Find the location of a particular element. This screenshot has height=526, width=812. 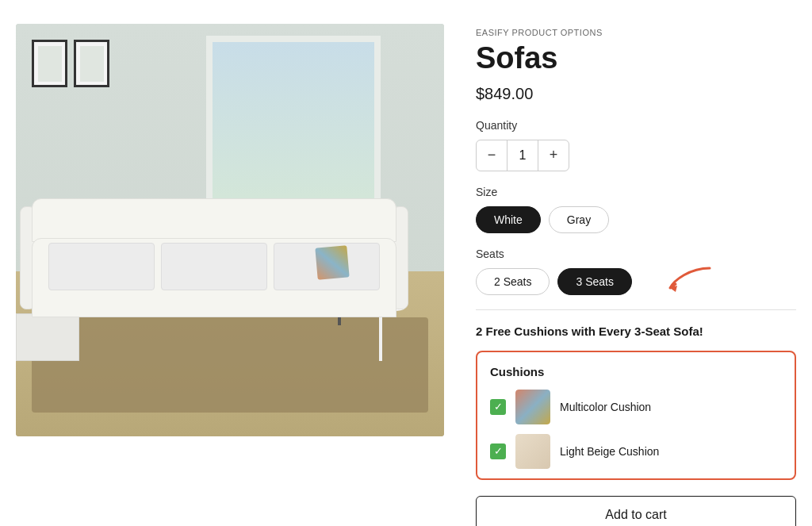

cushion-thumbnail-multicolor is located at coordinates (533, 407).